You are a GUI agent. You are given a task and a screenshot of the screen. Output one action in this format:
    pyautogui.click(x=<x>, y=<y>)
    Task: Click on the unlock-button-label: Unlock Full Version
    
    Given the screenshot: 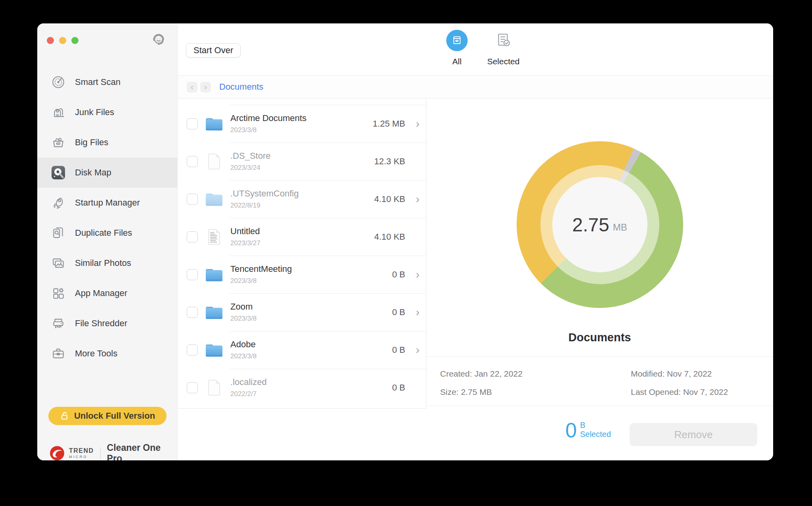 What is the action you would take?
    pyautogui.click(x=115, y=416)
    